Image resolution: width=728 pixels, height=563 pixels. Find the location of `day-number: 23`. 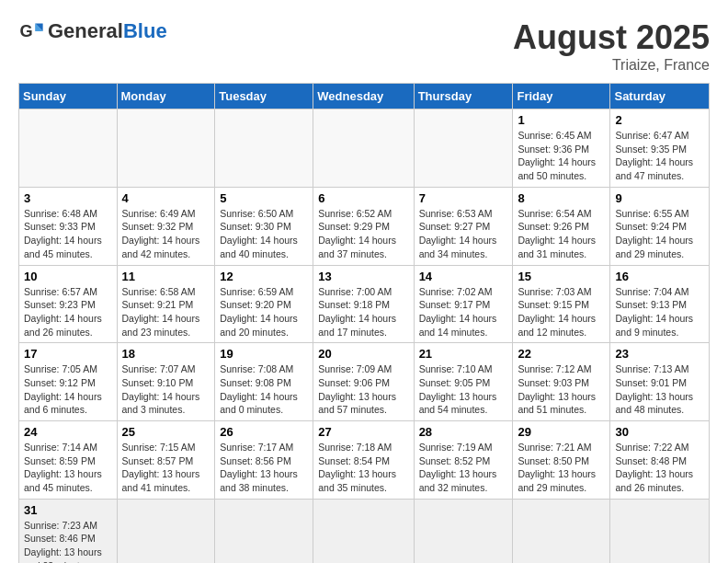

day-number: 23 is located at coordinates (660, 353).